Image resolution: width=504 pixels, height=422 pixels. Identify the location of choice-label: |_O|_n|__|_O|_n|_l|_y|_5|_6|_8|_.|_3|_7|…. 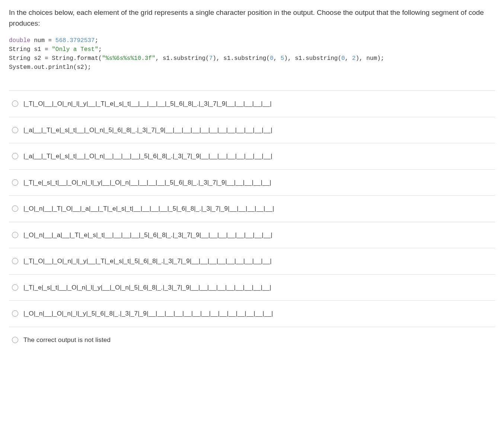
(148, 314).